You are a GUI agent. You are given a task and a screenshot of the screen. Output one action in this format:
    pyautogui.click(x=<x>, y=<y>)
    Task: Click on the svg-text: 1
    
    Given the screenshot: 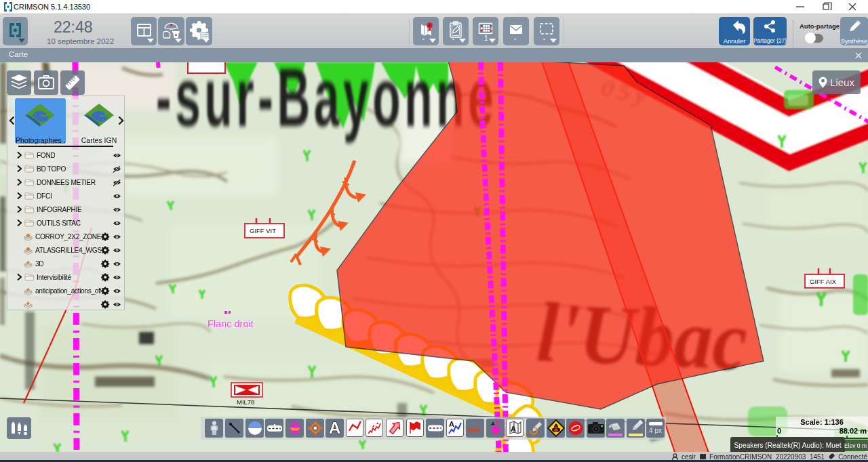 What is the action you would take?
    pyautogui.click(x=486, y=38)
    